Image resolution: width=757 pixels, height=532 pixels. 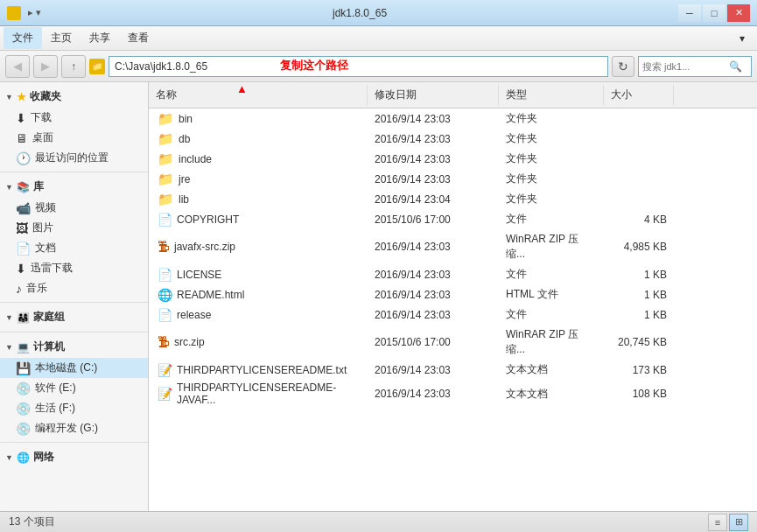 I want to click on file-size-cell: 20,745 KB, so click(x=639, y=342).